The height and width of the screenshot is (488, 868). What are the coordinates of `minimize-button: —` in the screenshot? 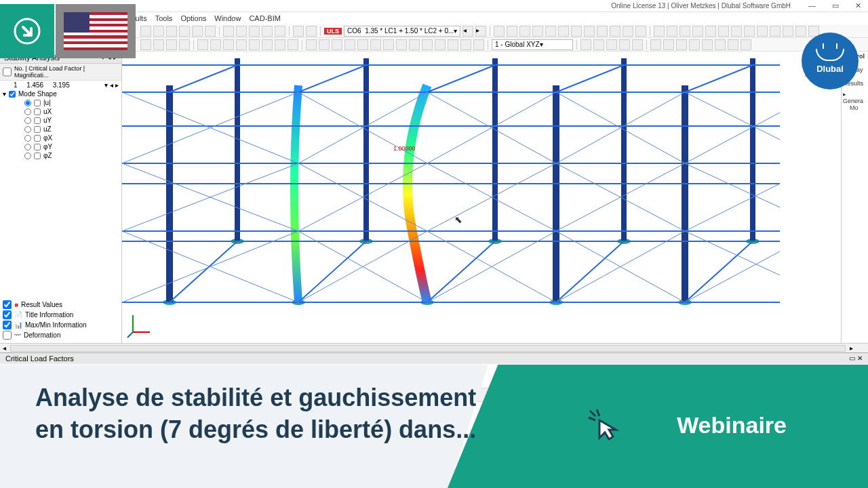 It's located at (812, 5).